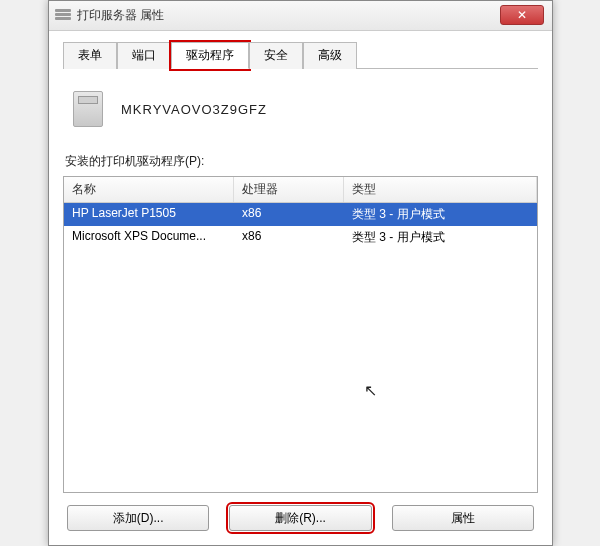 This screenshot has height=546, width=600. I want to click on server-name: MKRYVAOVO3Z9GFZ, so click(194, 110).